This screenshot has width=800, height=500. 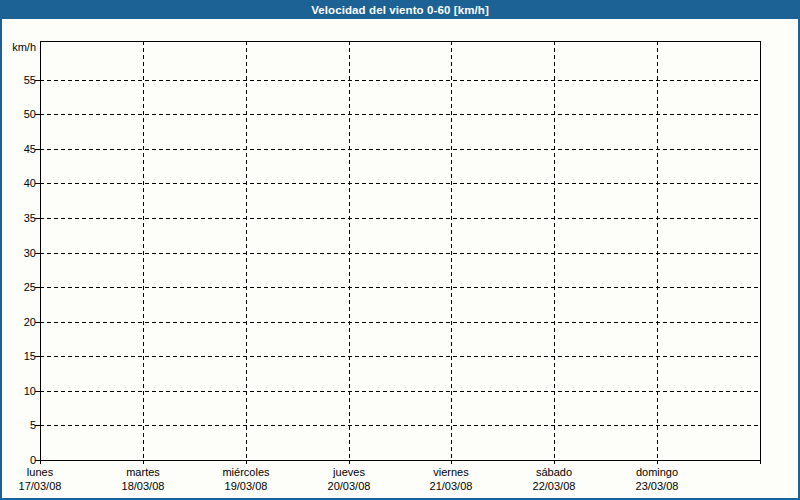 What do you see at coordinates (349, 479) in the screenshot?
I see `x-axis-label-jueves: jueves20/03/08` at bounding box center [349, 479].